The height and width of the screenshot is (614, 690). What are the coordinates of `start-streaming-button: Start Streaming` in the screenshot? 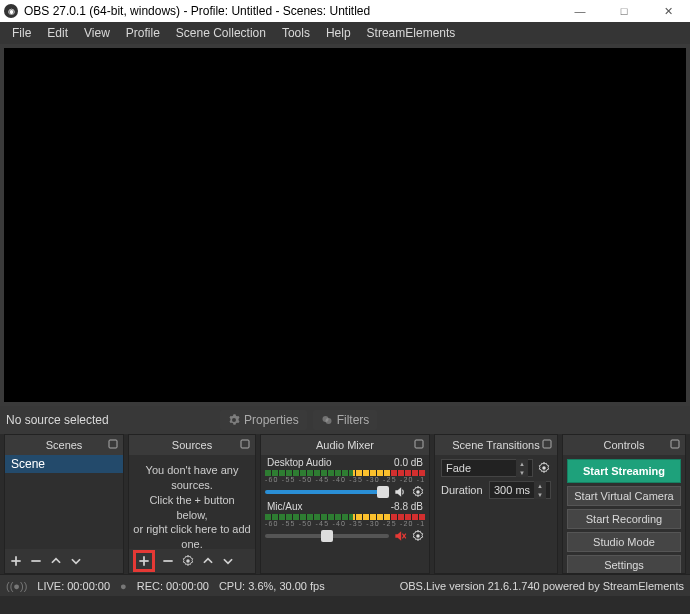 It's located at (624, 471).